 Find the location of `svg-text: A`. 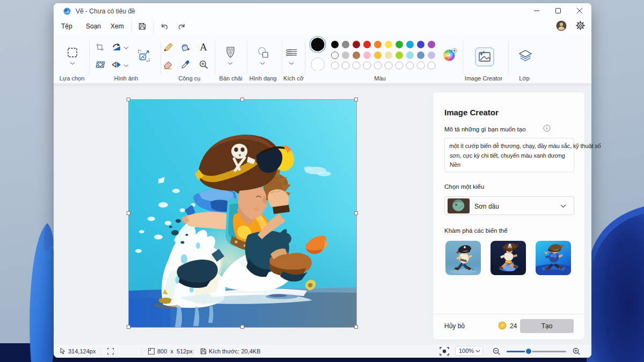

svg-text: A is located at coordinates (203, 47).